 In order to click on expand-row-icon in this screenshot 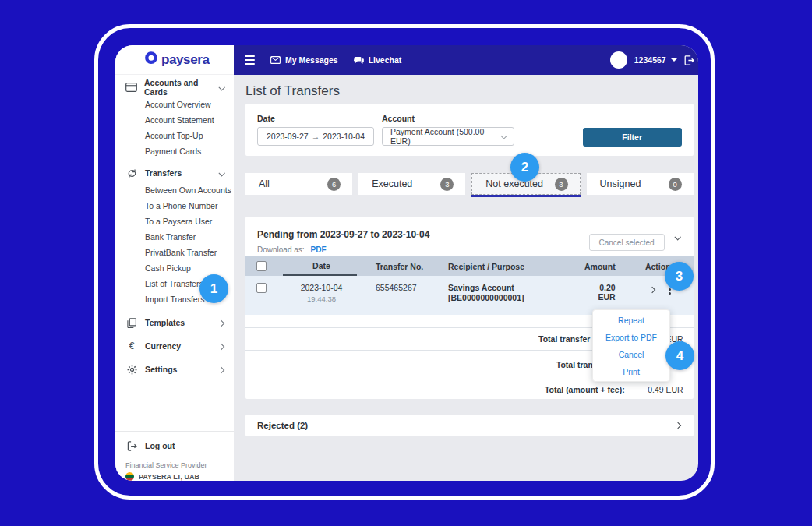, I will do `click(651, 289)`.